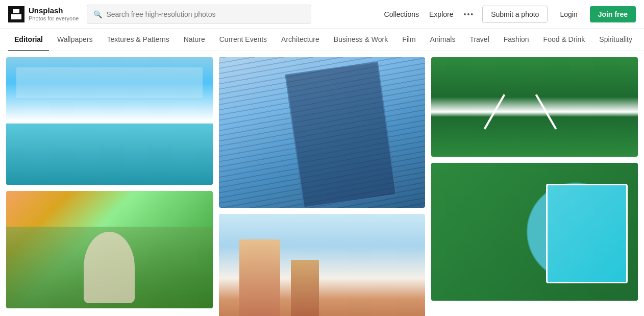  Describe the element at coordinates (199, 14) in the screenshot. I see `search-bar: 🔍` at that location.